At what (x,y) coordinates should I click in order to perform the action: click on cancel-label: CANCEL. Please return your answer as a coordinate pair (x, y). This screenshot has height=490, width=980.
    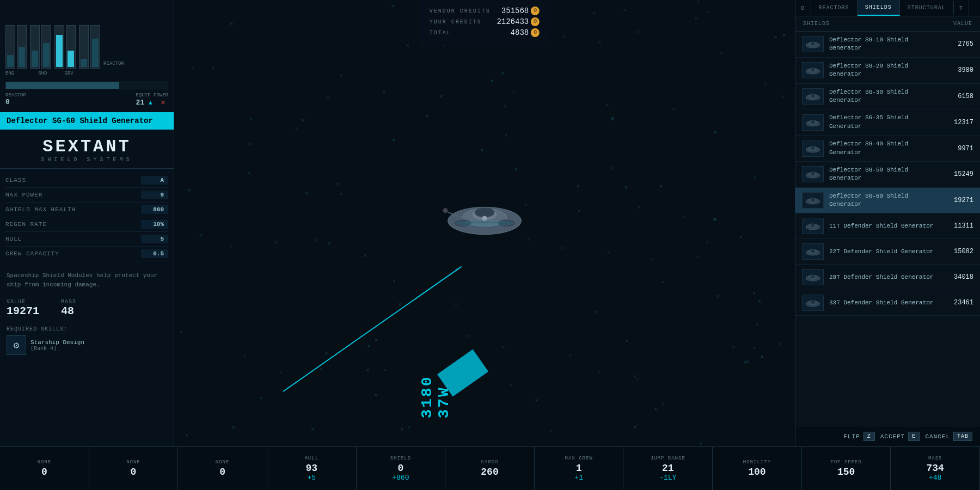
    Looking at the image, I should click on (938, 437).